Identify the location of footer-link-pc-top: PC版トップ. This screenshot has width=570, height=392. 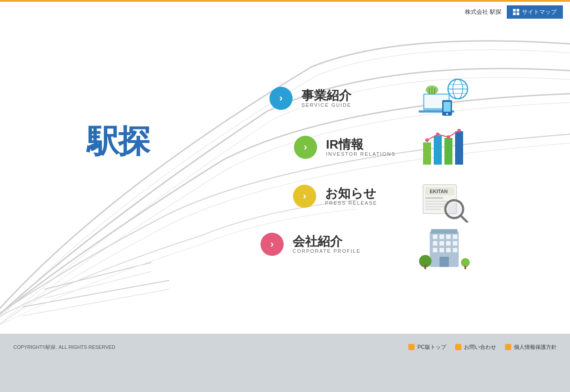
(428, 347).